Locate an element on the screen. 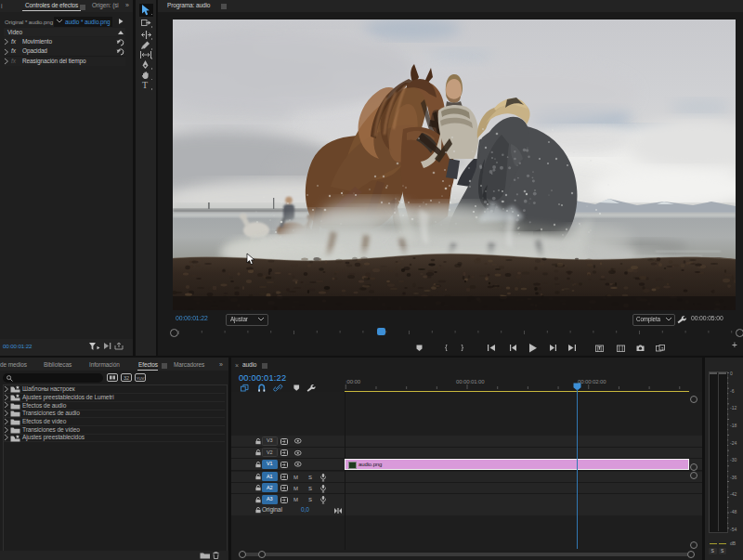 This screenshot has height=560, width=743. svg-text: -6 is located at coordinates (732, 391).